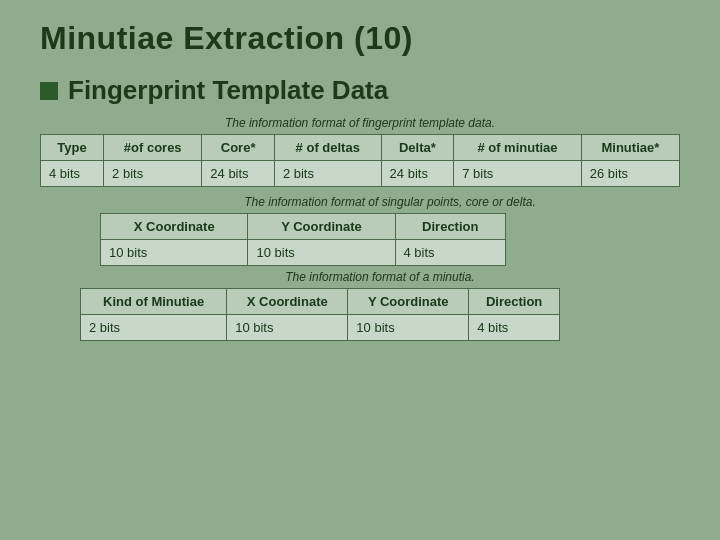 The width and height of the screenshot is (720, 540). What do you see at coordinates (153, 174) in the screenshot?
I see `cell-cores: 2 bits` at bounding box center [153, 174].